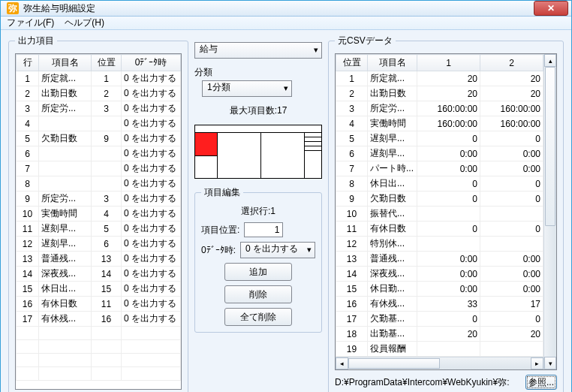 The width and height of the screenshot is (572, 392). What do you see at coordinates (99, 289) in the screenshot?
I see `table-row: 15休日出...150 を出力する` at bounding box center [99, 289].